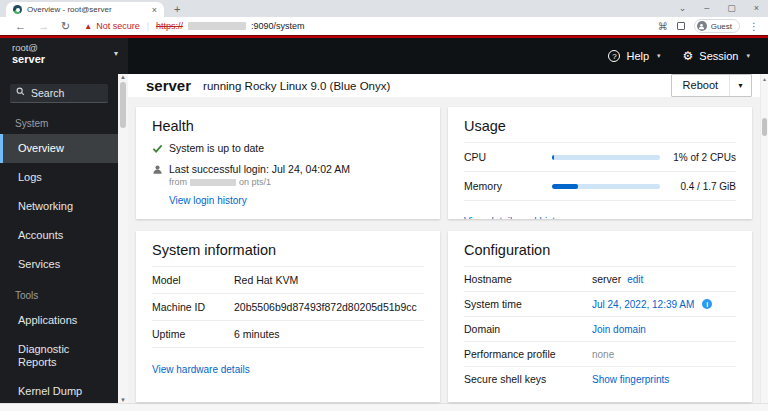 Image resolution: width=768 pixels, height=411 pixels. I want to click on edit-hostname-link: edit, so click(635, 280).